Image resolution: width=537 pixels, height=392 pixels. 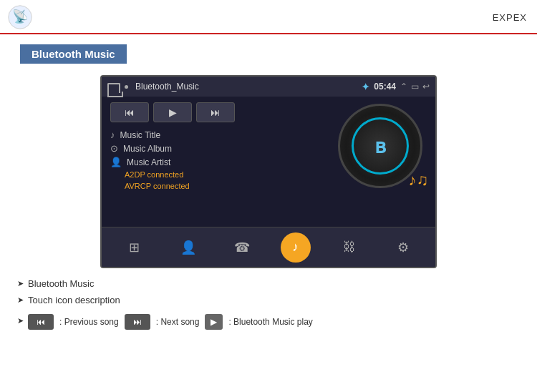 I want to click on a2dp-status: A2DP connected, so click(x=226, y=175).